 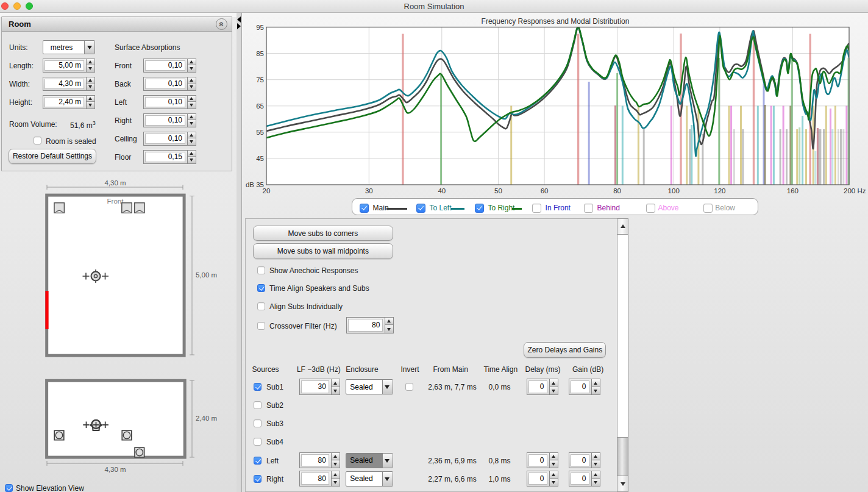 What do you see at coordinates (260, 159) in the screenshot?
I see `svg-text: 45` at bounding box center [260, 159].